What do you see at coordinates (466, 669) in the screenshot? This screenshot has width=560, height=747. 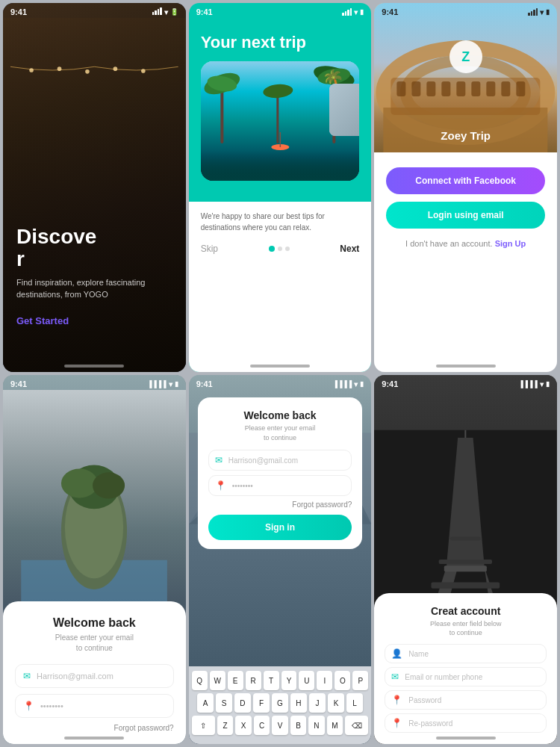 I see `create-account-card: Creat account Please enter field belowto…` at bounding box center [466, 669].